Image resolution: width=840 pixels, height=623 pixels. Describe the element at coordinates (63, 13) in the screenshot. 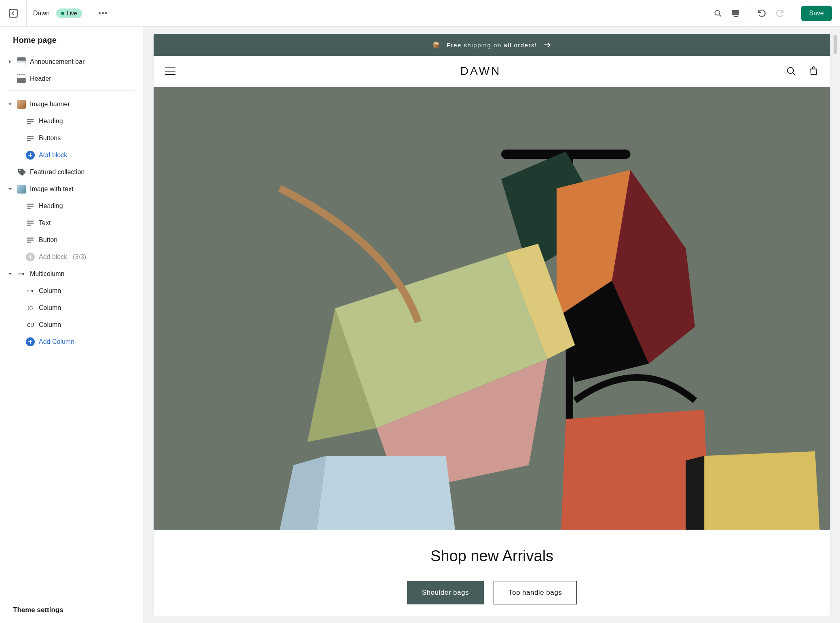

I see `live-dot-icon` at that location.